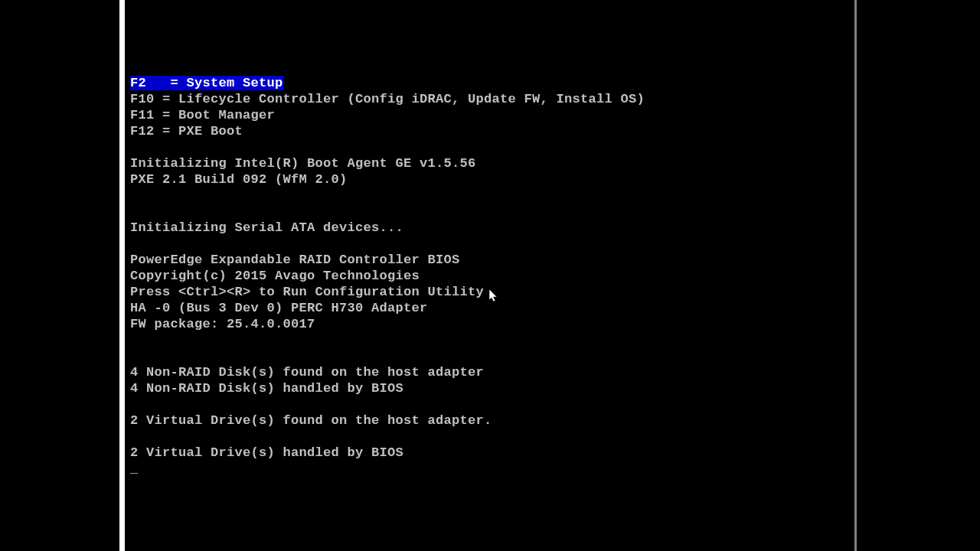 This screenshot has width=980, height=551. What do you see at coordinates (387, 164) in the screenshot?
I see `boot-agent-init: Initializing Intel(R) Boot Agent GE v1.5…` at bounding box center [387, 164].